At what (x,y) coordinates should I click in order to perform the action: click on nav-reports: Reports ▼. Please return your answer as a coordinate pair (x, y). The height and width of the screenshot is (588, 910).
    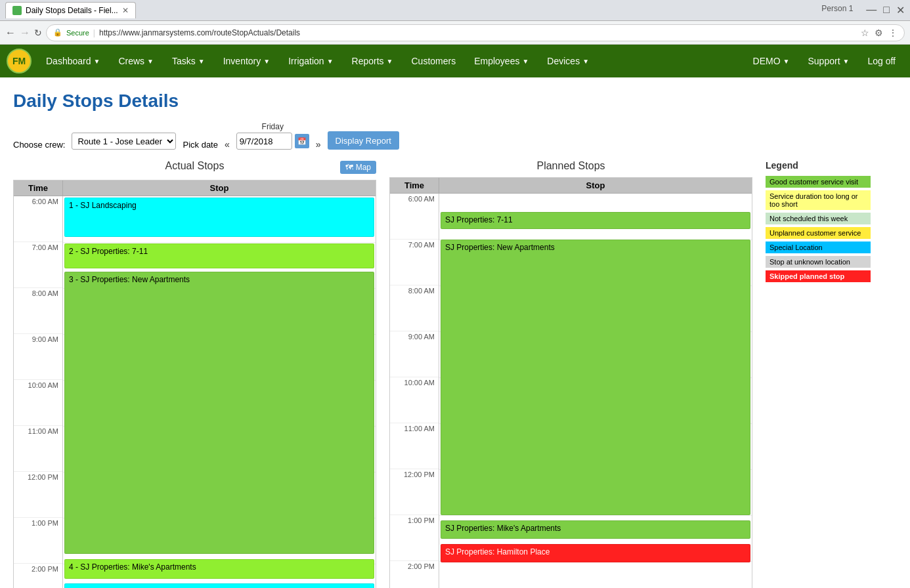
    Looking at the image, I should click on (373, 61).